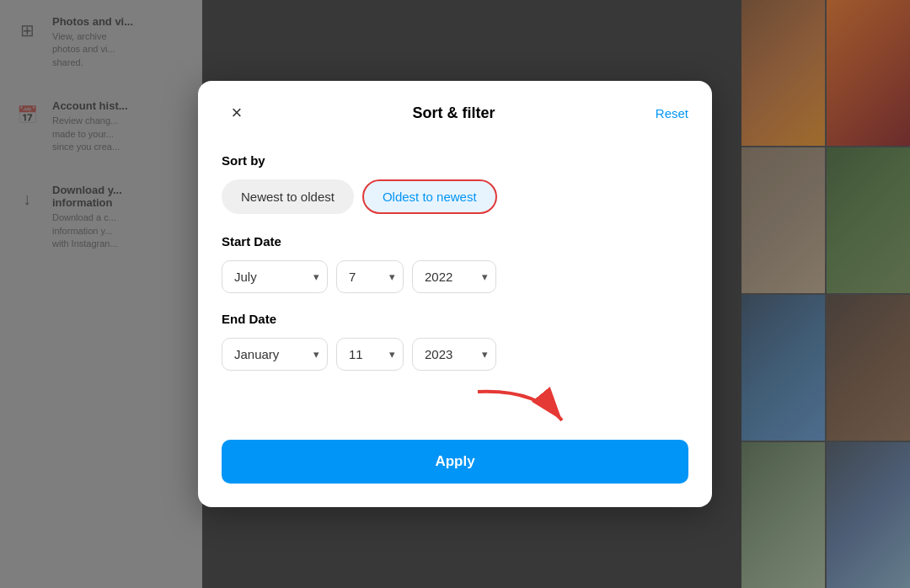 The image size is (910, 588). I want to click on end-date-row: JanuaryFebruaryMarchAprilMayJuneJulyAugu…, so click(455, 354).